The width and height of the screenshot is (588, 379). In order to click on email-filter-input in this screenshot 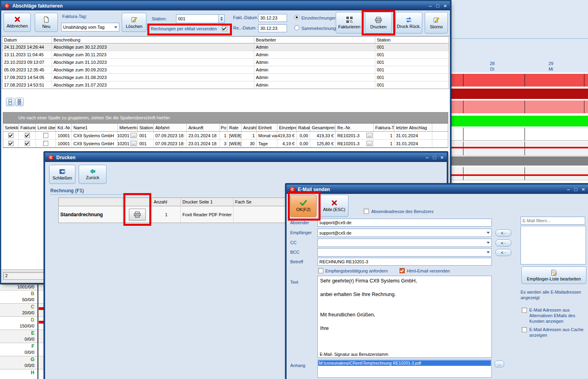, I will do `click(553, 221)`.